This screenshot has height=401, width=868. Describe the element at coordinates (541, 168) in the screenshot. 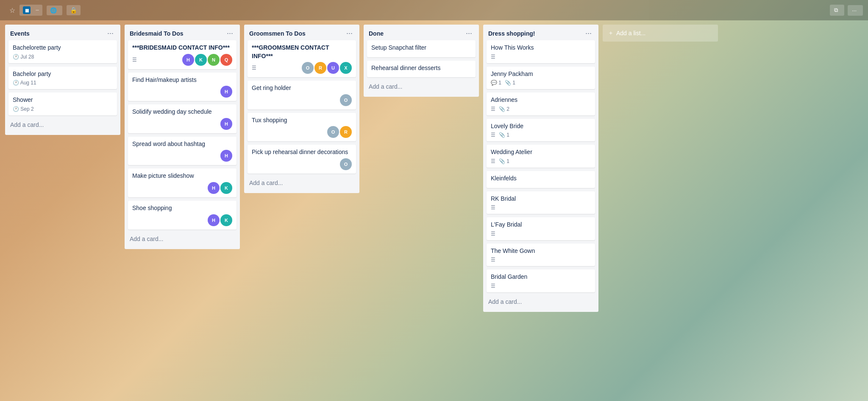

I see `list-dress: Dress shopping!···How This Works☰Jenny P…` at that location.